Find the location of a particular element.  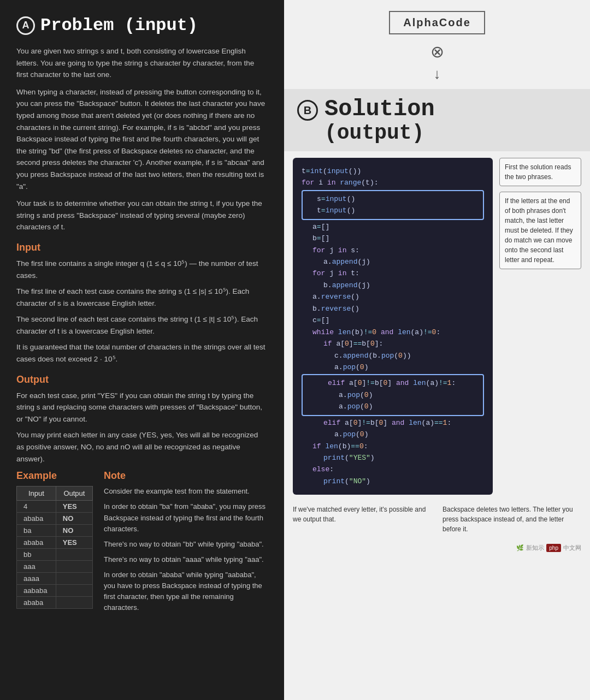

input-p2: The first line of each test case contain… is located at coordinates (142, 297).